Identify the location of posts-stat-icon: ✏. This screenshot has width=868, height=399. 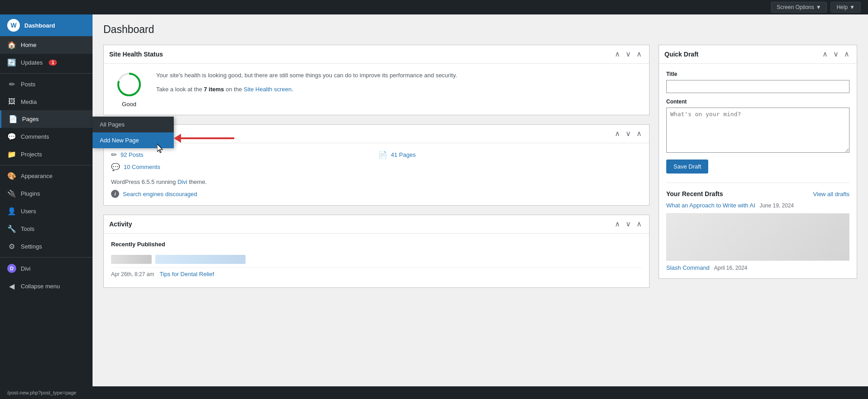
(114, 155).